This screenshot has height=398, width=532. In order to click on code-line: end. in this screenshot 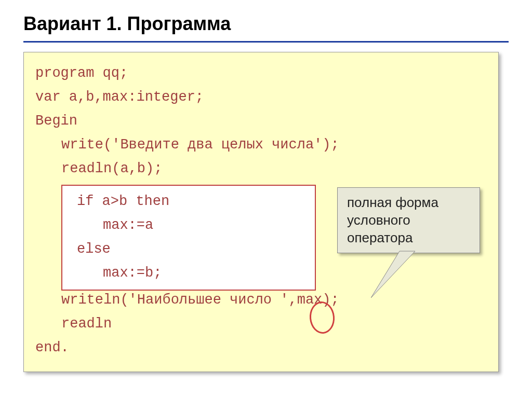, I will do `click(261, 348)`.